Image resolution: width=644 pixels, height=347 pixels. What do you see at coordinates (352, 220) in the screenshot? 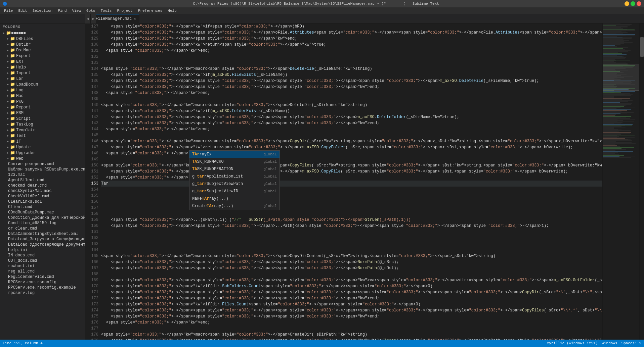
I see `code-line: <span style="color:#333;">·</span>...(sP…` at bounding box center [352, 220].